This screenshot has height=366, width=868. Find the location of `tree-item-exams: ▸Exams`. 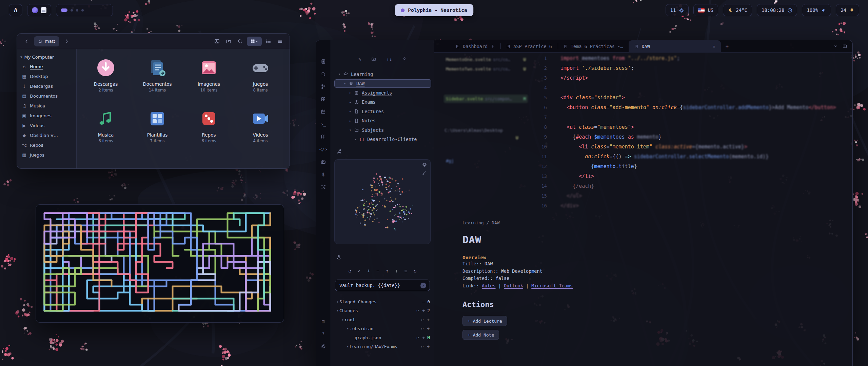

tree-item-exams: ▸Exams is located at coordinates (382, 102).